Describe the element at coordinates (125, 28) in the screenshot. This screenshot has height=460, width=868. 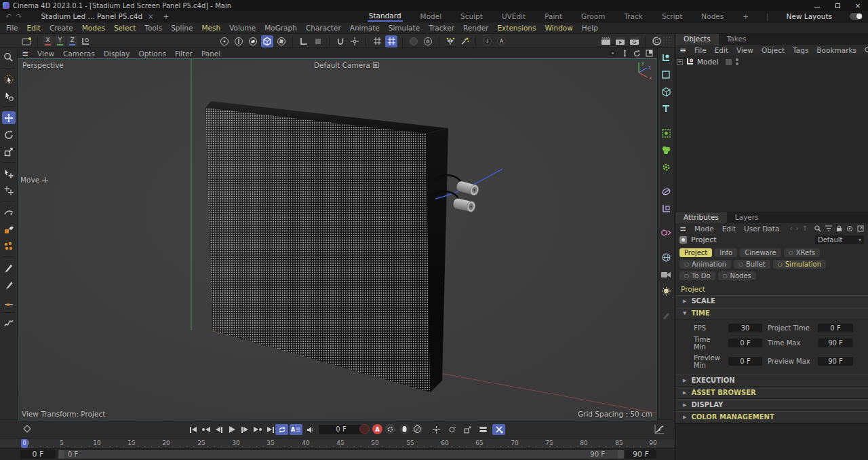
I see `menu-select: Select` at that location.